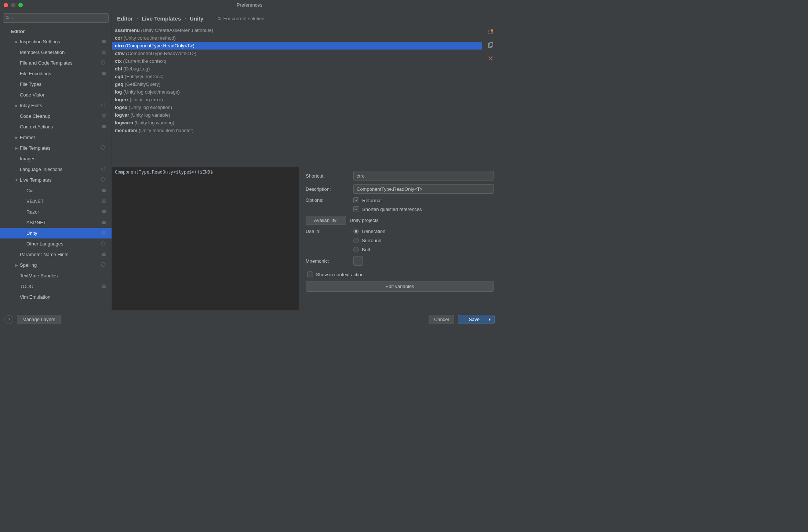  What do you see at coordinates (150, 38) in the screenshot?
I see `template-desc: (Unity coroutine method)` at bounding box center [150, 38].